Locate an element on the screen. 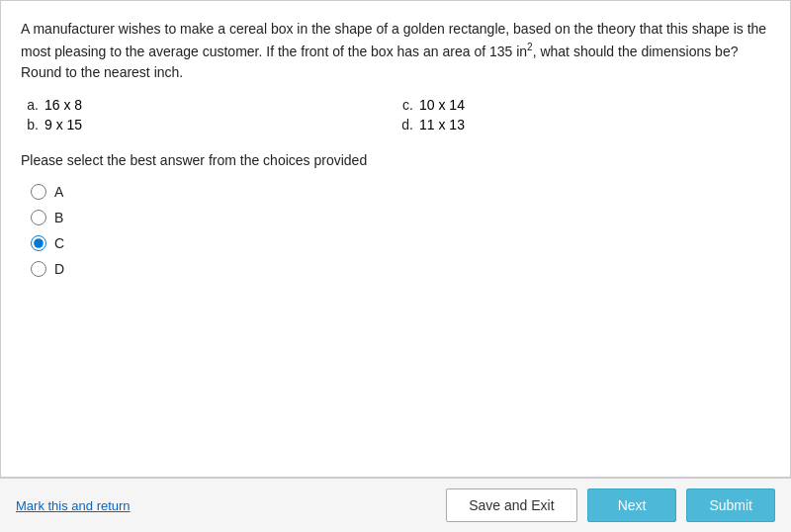 This screenshot has height=532, width=791. choice-b: b. 9 x 15 is located at coordinates (208, 125).